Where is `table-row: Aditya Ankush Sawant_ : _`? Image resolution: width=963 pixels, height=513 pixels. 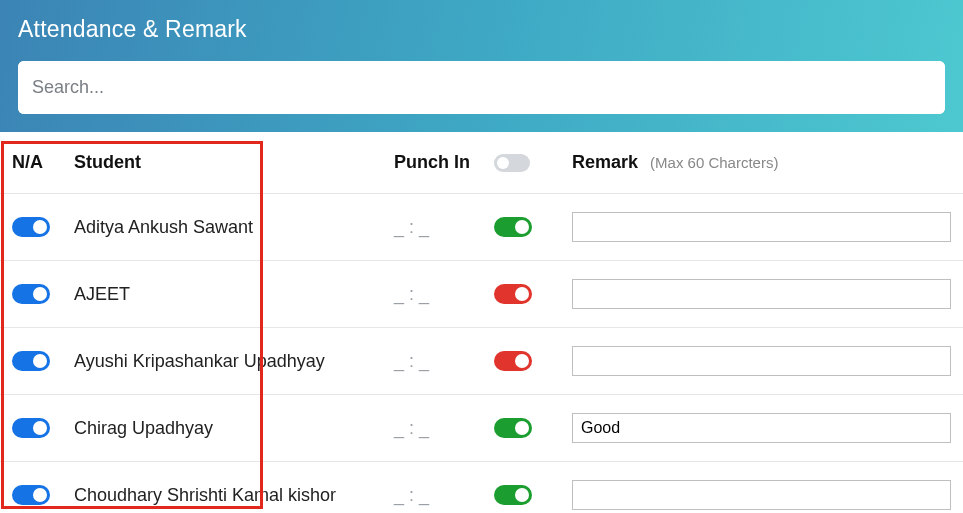
table-row: Aditya Ankush Sawant_ : _ is located at coordinates (482, 228).